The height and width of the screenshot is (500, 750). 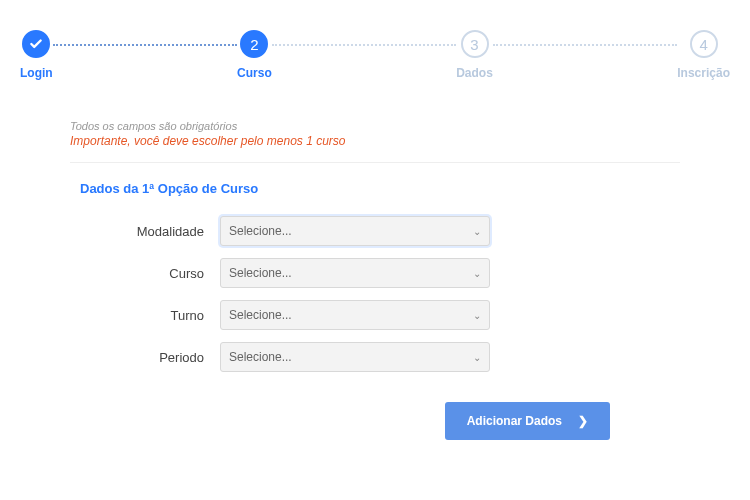 I want to click on row-curso: Curso Selecione... ⌄, so click(x=375, y=273).